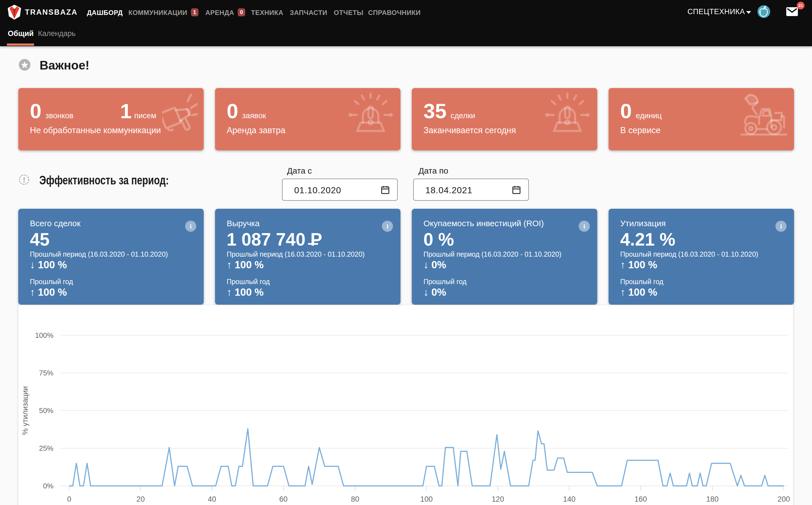 This screenshot has height=505, width=812. Describe the element at coordinates (46, 411) in the screenshot. I see `svg-text: 50%` at that location.